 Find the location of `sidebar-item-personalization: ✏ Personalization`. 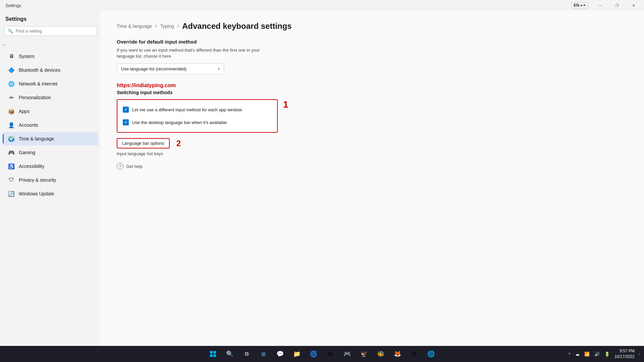

sidebar-item-personalization: ✏ Personalization is located at coordinates (50, 98).